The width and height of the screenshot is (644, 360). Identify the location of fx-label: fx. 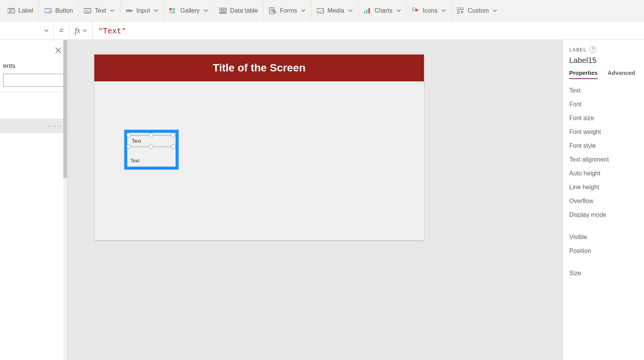
(77, 31).